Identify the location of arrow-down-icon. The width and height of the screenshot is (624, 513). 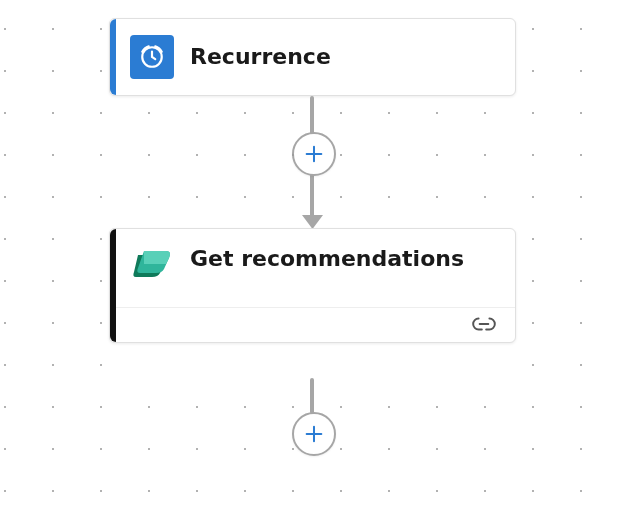
(312, 221).